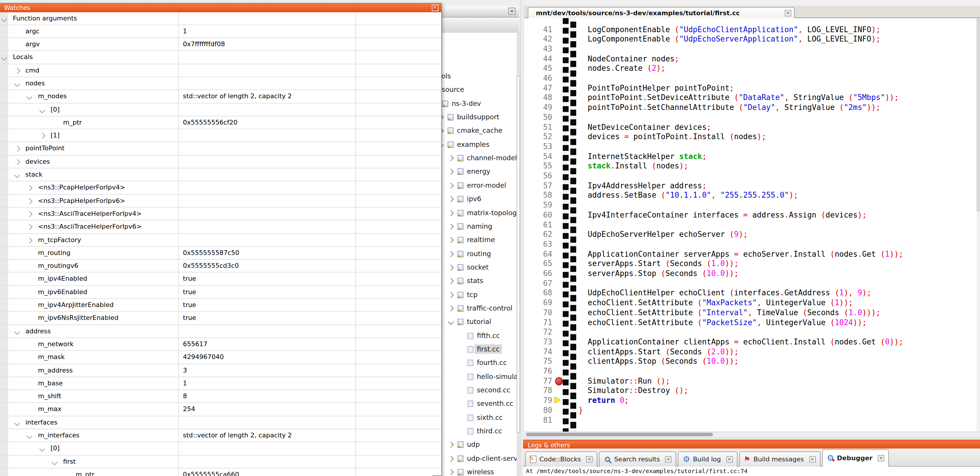  Describe the element at coordinates (221, 410) in the screenshot. I see `watch-row: m_max254` at that location.